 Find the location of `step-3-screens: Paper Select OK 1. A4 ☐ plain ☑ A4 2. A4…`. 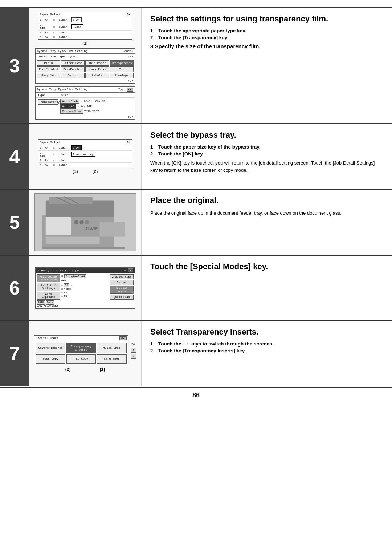

step-3-screens: Paper Select OK 1. A4 ☐ plain ☑ A4 2. A4… is located at coordinates (85, 66).